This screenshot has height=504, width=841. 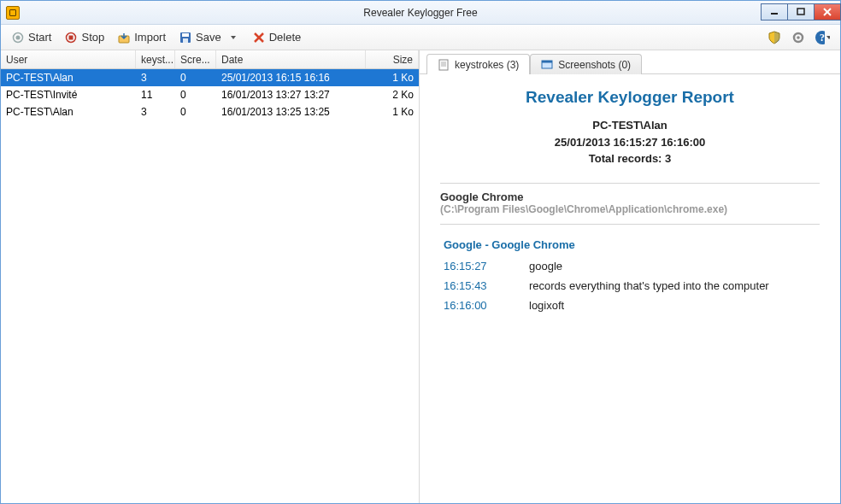 What do you see at coordinates (13, 13) in the screenshot?
I see `app-icon` at bounding box center [13, 13].